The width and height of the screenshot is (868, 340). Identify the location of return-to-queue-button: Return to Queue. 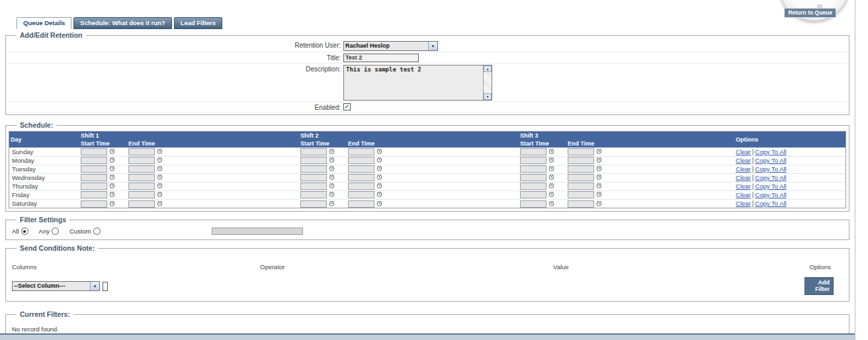
(810, 13).